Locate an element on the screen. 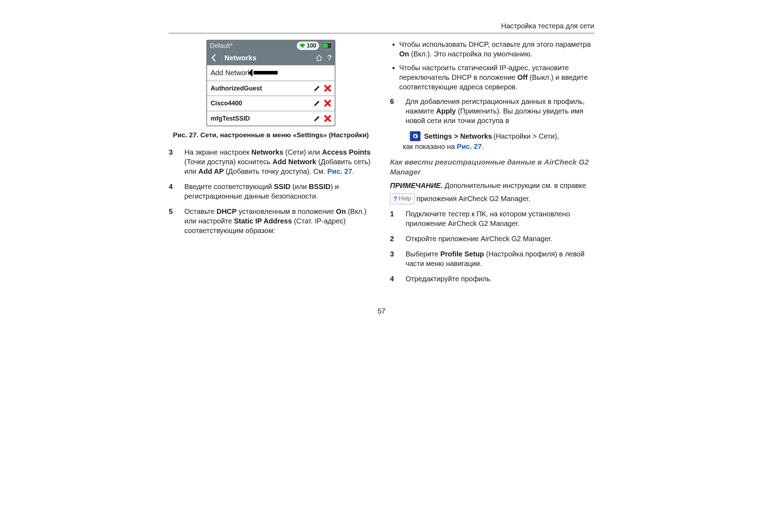 This screenshot has height=532, width=763. network-row: AuthorizedGuest is located at coordinates (271, 88).